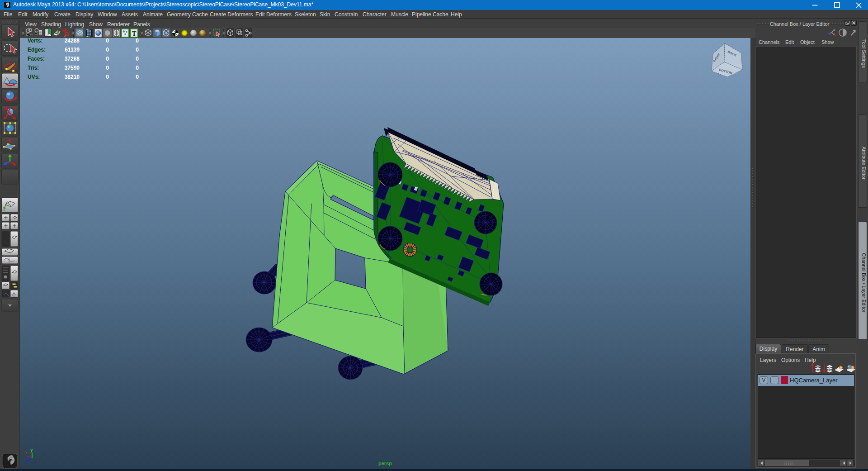 The height and width of the screenshot is (471, 868). I want to click on svg-text: 61139, so click(72, 50).